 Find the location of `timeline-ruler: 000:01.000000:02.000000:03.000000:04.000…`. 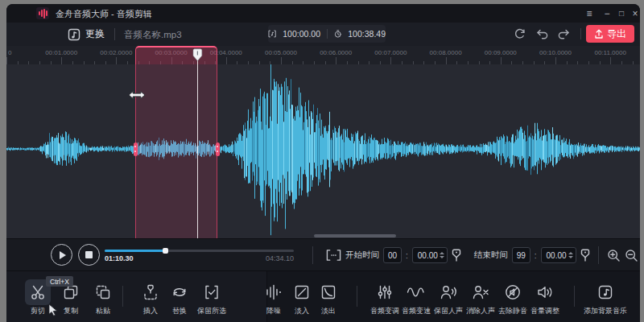

timeline-ruler: 000:01.000000:02.000000:03.000000:04.000… is located at coordinates (324, 55).